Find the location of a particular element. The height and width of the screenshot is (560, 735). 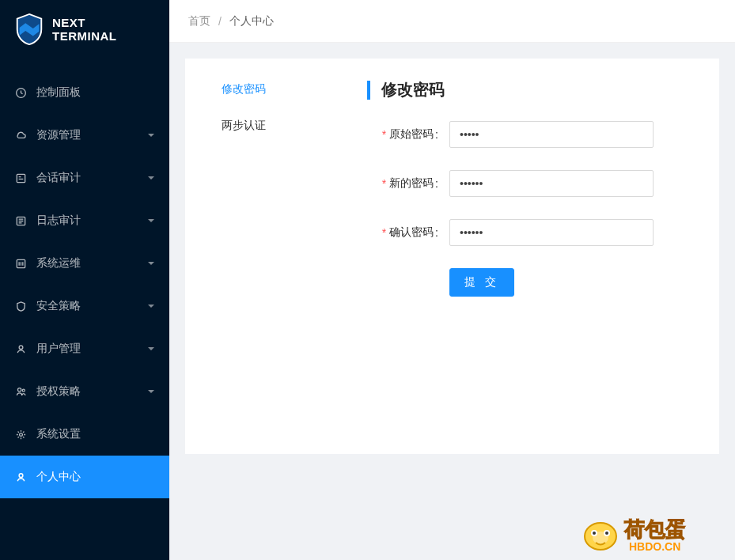

sidebar-item-label: 系统设置 is located at coordinates (96, 434).